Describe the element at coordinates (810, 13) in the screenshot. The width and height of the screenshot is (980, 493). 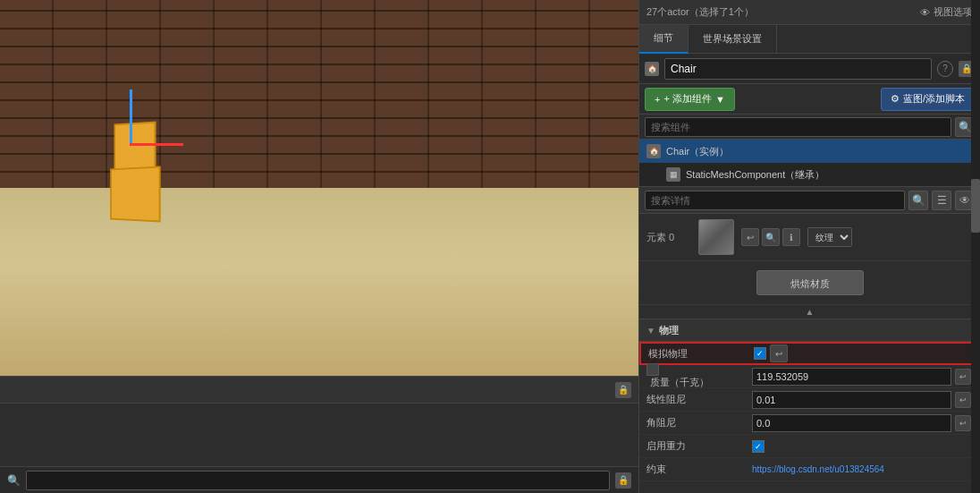
I see `panel-header: 27个actor（选择了1个） 👁 视图选项` at that location.